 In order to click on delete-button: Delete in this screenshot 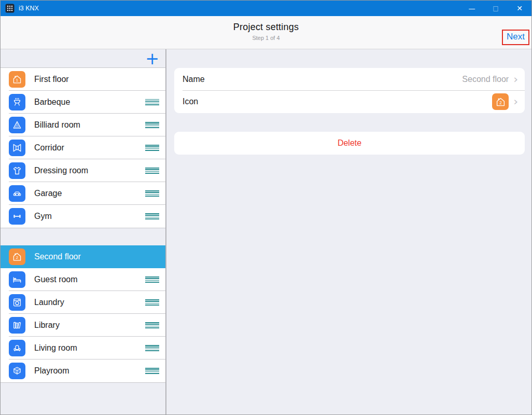, I will do `click(349, 143)`.